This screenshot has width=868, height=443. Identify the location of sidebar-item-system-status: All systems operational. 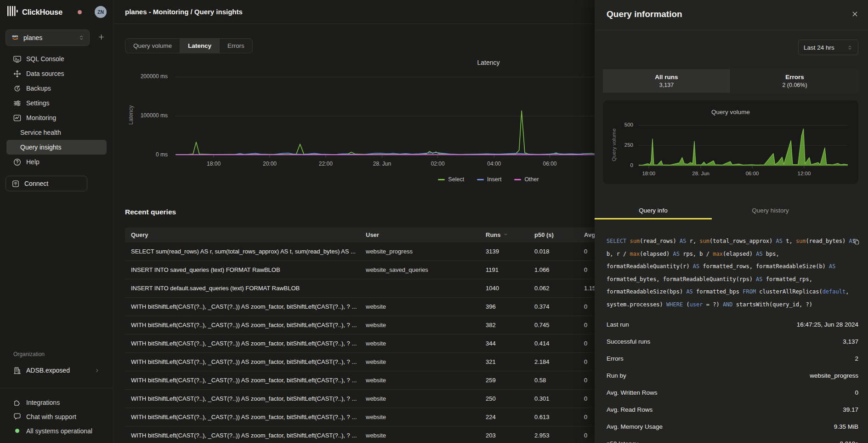
(57, 431).